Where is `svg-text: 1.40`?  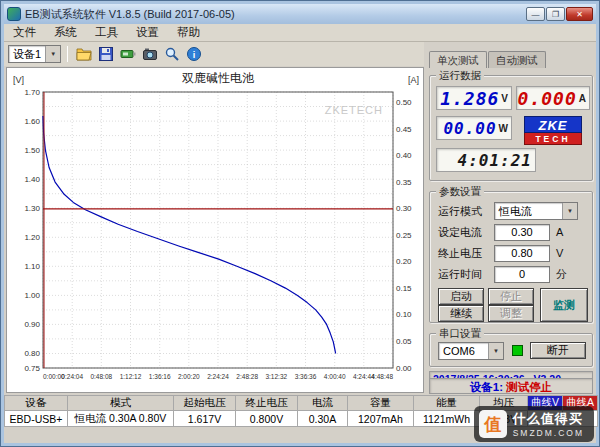
svg-text: 1.40 is located at coordinates (32, 180).